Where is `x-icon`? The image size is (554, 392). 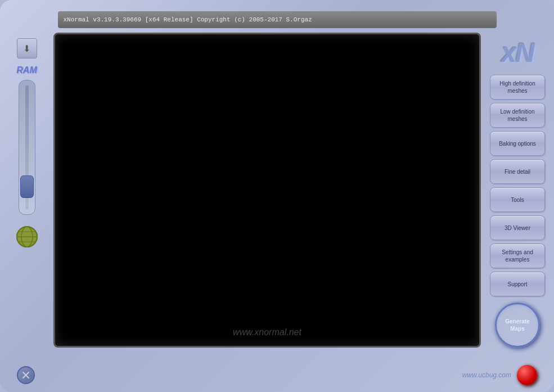 x-icon is located at coordinates (26, 375).